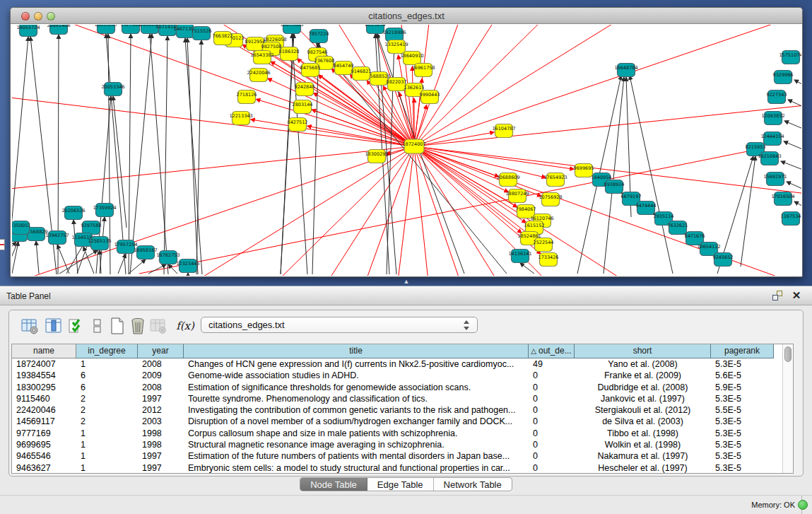 The width and height of the screenshot is (812, 514). What do you see at coordinates (555, 180) in the screenshot?
I see `graph-node: 17654923` at bounding box center [555, 180].